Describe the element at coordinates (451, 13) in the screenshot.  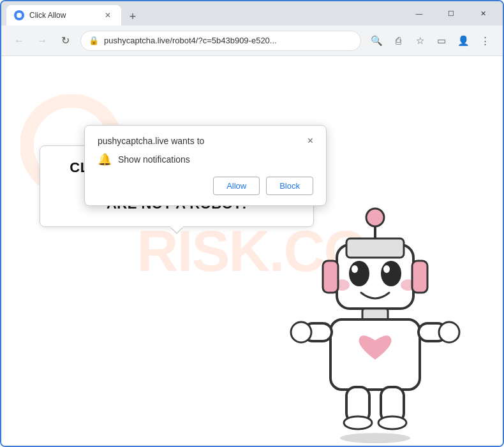
I see `window-controls: — ☐ ✕` at that location.